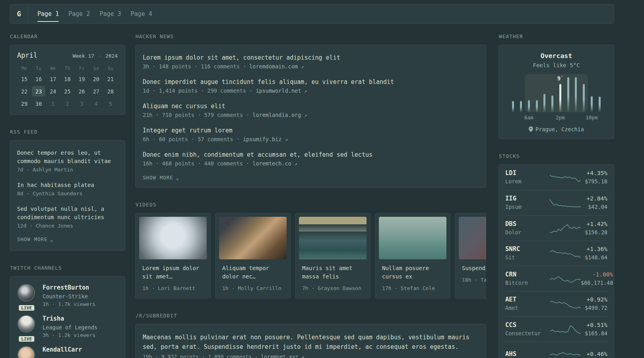 This screenshot has height=358, width=644. Describe the element at coordinates (39, 91) in the screenshot. I see `calendar-day: 23` at that location.